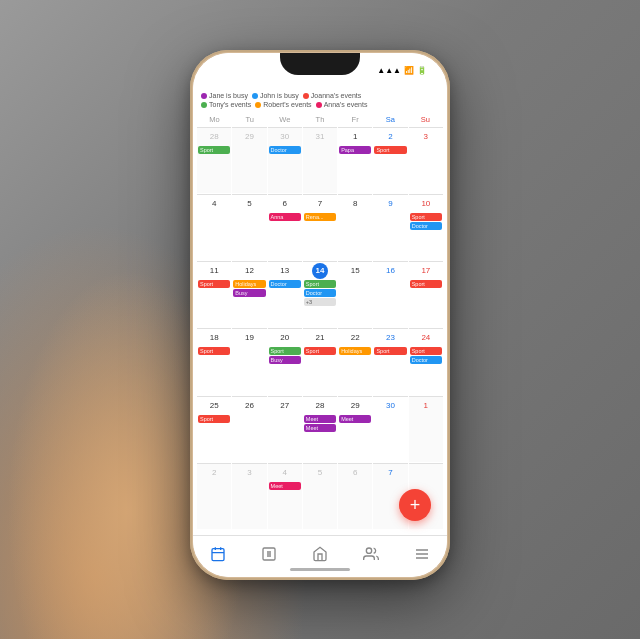 Image resolution: width=640 pixels, height=639 pixels. What do you see at coordinates (320, 361) in the screenshot?
I see `cal-cell-w3d3: 21Sport` at bounding box center [320, 361].